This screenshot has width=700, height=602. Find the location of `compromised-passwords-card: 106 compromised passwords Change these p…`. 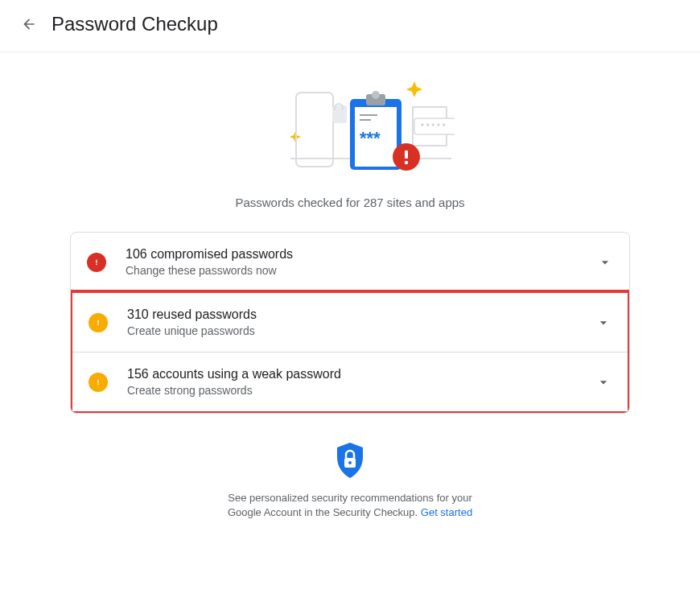

compromised-passwords-card: 106 compromised passwords Change these p… is located at coordinates (350, 262).